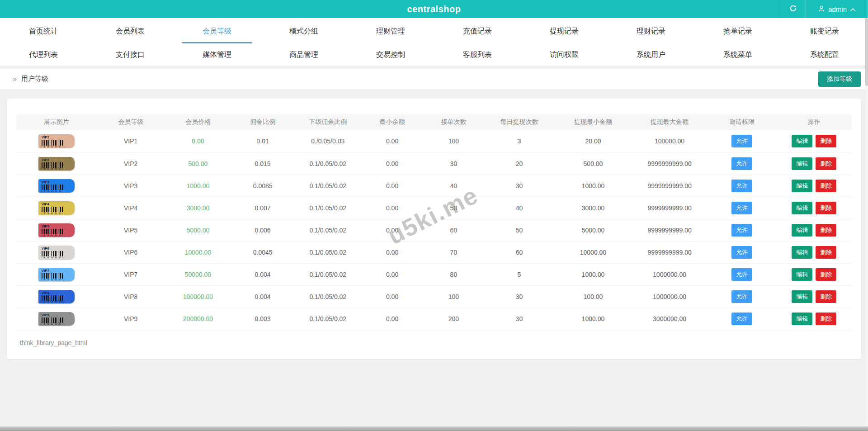  I want to click on footer-text: think_library_page_html, so click(434, 343).